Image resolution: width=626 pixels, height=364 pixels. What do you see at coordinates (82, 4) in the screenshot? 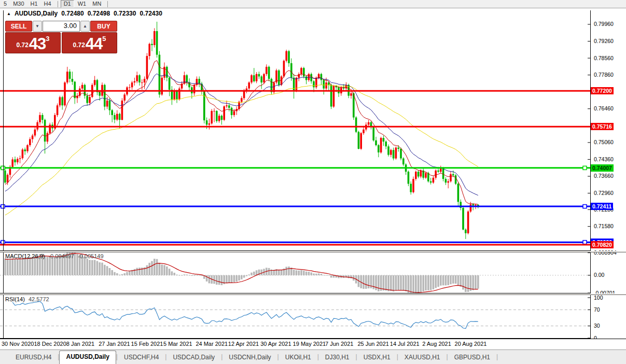
I see `timeframe-button-w1: W1` at bounding box center [82, 4].